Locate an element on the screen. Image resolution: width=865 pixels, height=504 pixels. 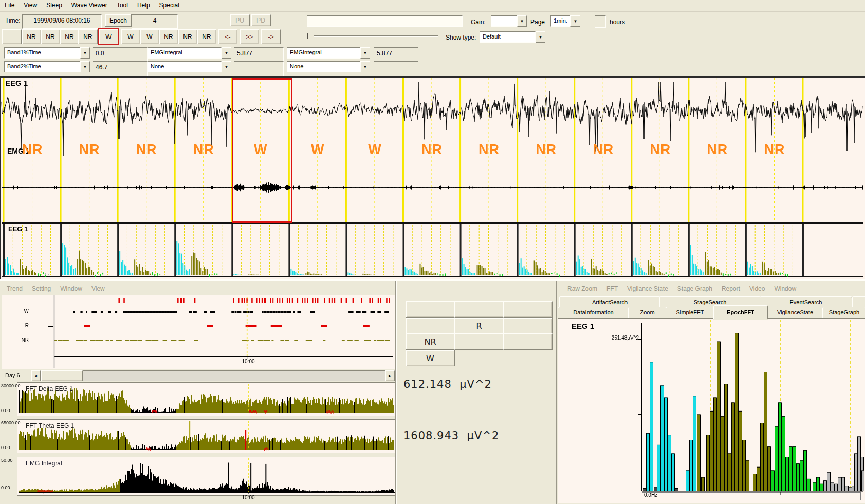
stage-button-5: W is located at coordinates (131, 37).